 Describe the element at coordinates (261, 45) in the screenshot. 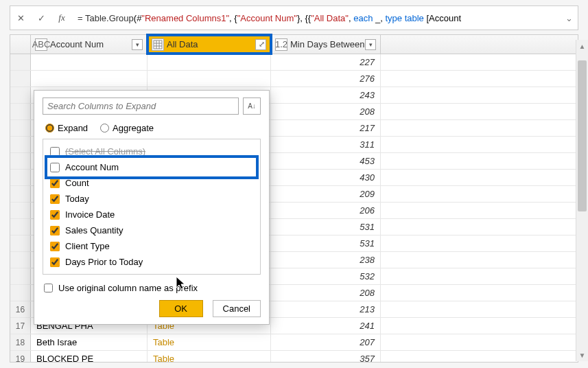

I see `expand-column-icon: ⤢` at that location.